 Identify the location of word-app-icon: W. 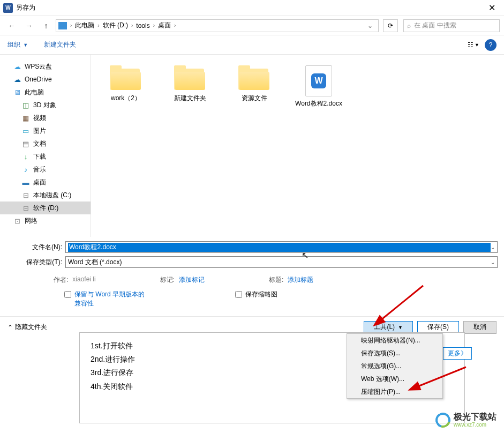
(8, 8).